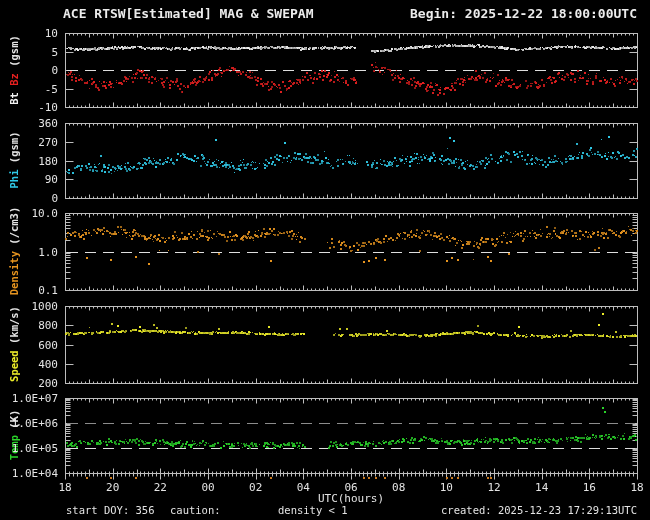  Describe the element at coordinates (29, 364) in the screenshot. I see `y-tick-label: 400` at that location.